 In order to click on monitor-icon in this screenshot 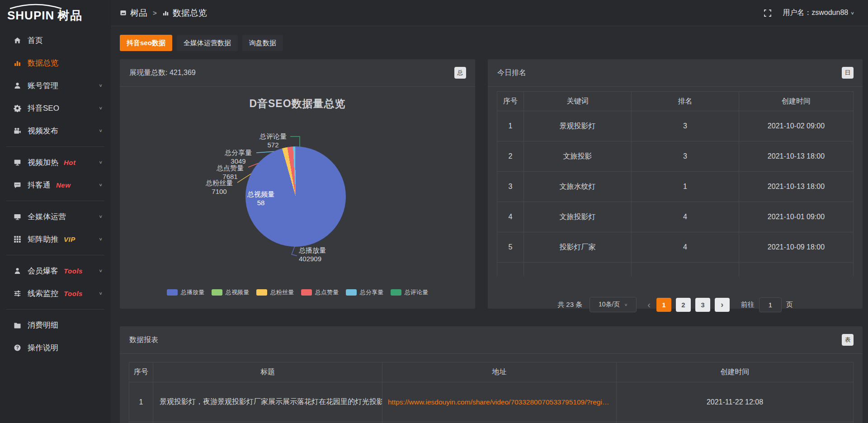, I will do `click(17, 217)`.